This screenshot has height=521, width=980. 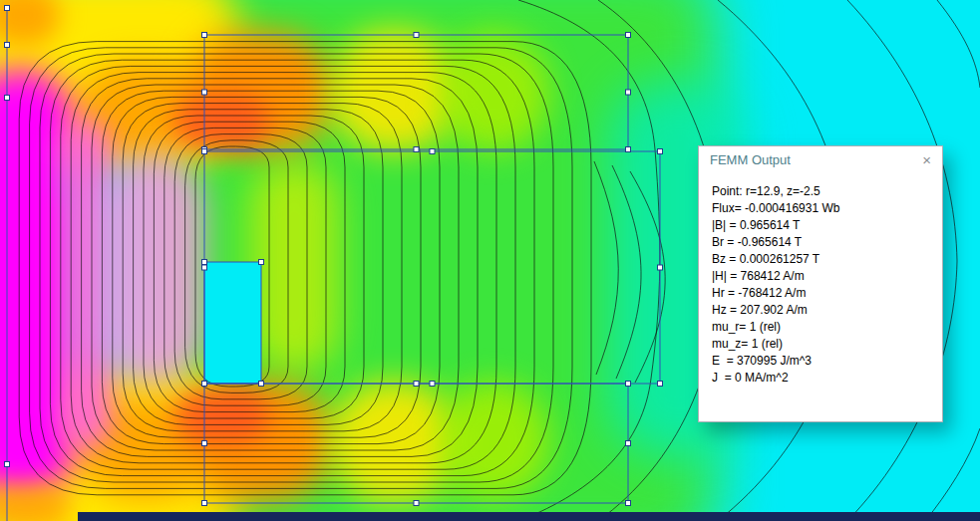 What do you see at coordinates (233, 323) in the screenshot?
I see `air-gap-block` at bounding box center [233, 323].